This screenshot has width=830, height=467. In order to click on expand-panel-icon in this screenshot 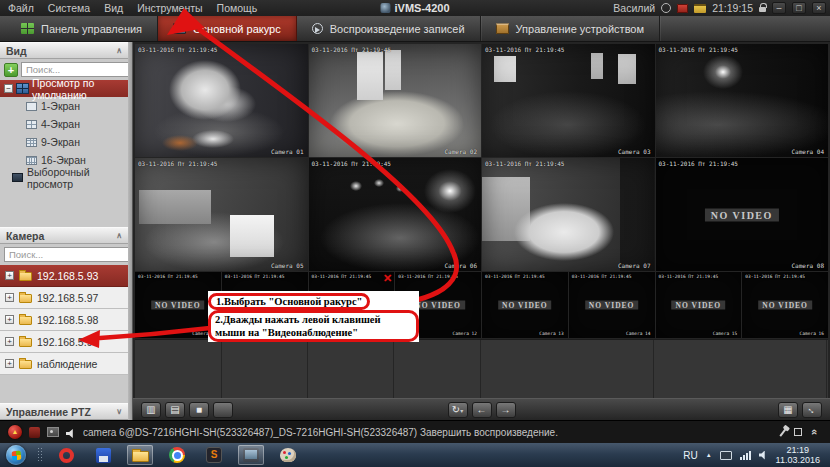, I will do `click(798, 432)`.